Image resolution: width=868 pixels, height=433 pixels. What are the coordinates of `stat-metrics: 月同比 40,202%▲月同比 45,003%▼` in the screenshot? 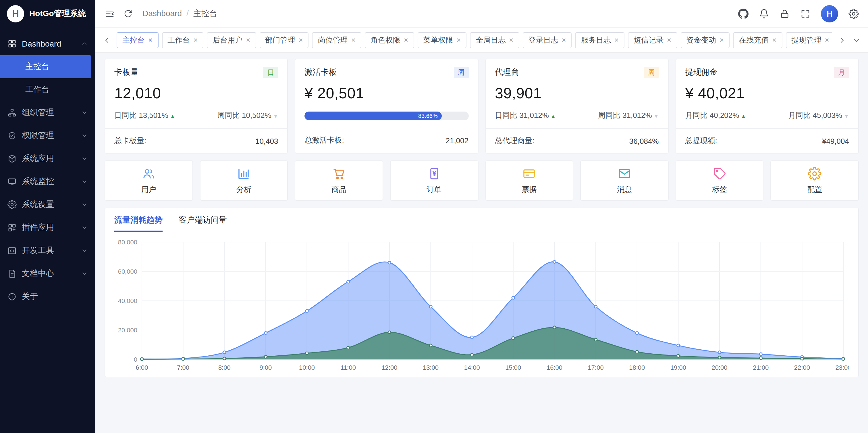 It's located at (768, 115).